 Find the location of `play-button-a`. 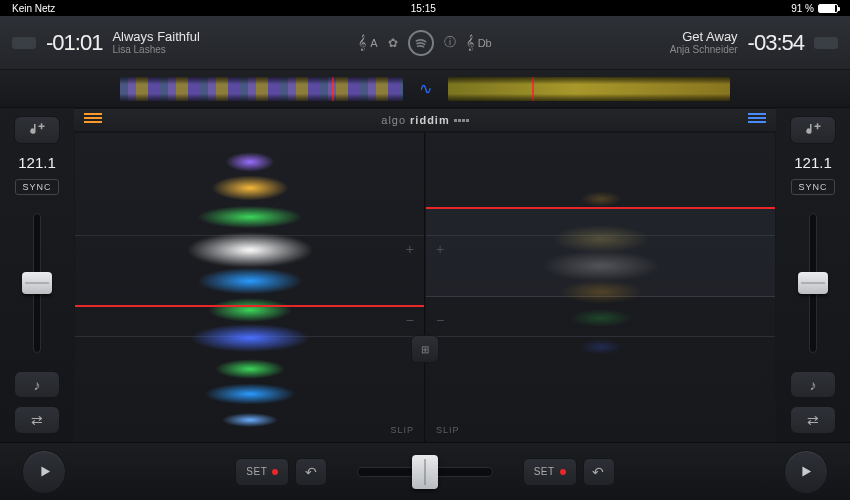

play-button-a is located at coordinates (44, 472).